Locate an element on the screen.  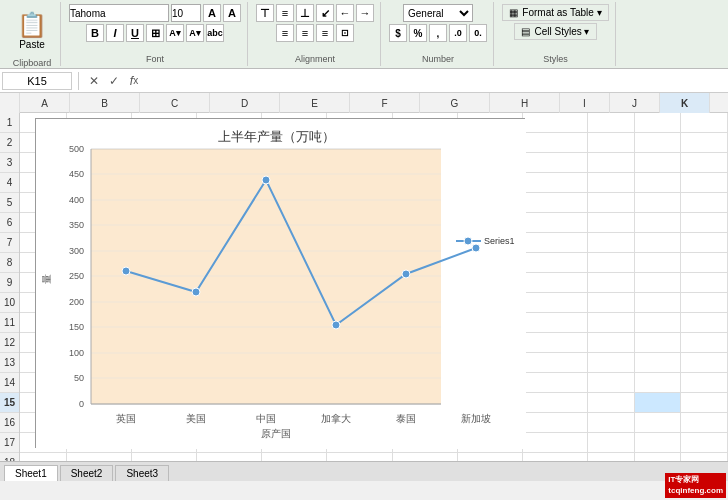
row-header-5: 5 is located at coordinates (10, 203).